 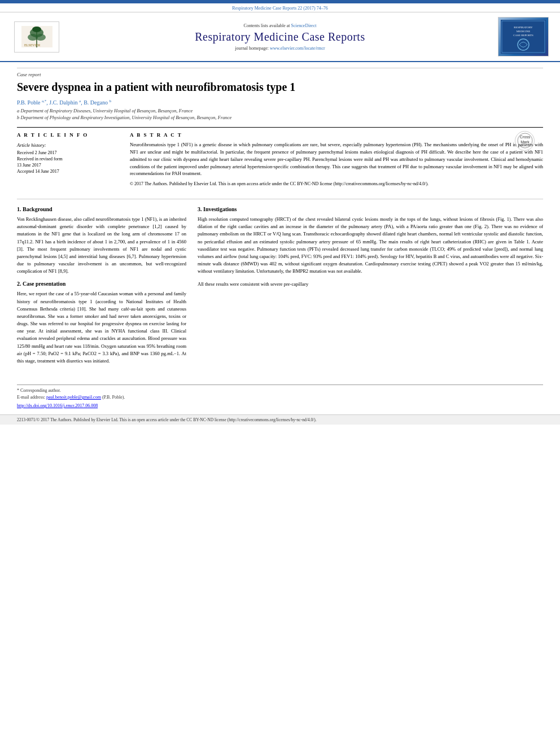 What do you see at coordinates (69, 159) in the screenshot?
I see `received-revised-label: Received in revised form` at bounding box center [69, 159].